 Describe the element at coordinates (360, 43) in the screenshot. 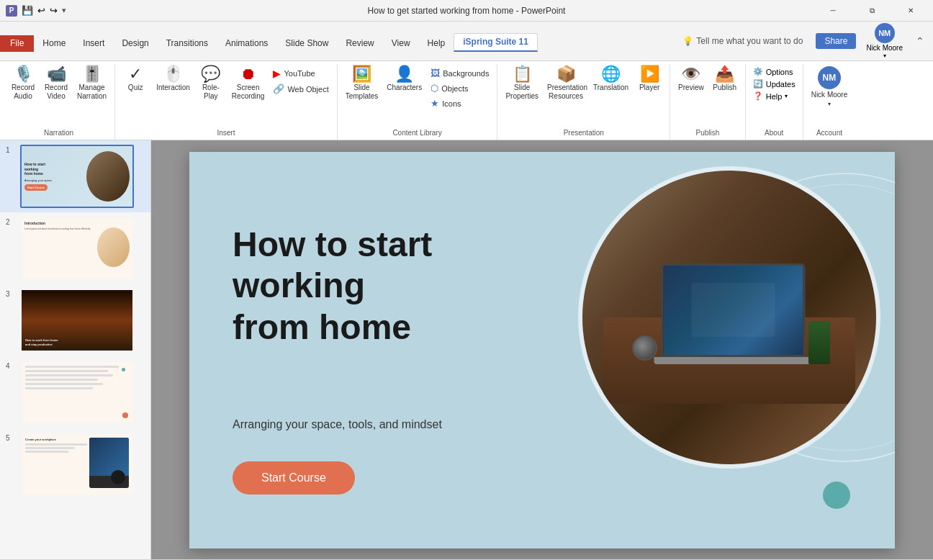

I see `tab-review: Review` at that location.